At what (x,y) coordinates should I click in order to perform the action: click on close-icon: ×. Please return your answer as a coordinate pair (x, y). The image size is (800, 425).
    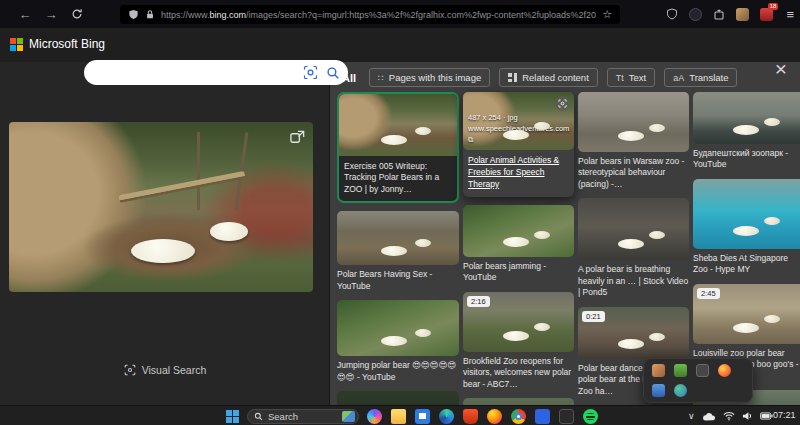
    Looking at the image, I should click on (781, 68).